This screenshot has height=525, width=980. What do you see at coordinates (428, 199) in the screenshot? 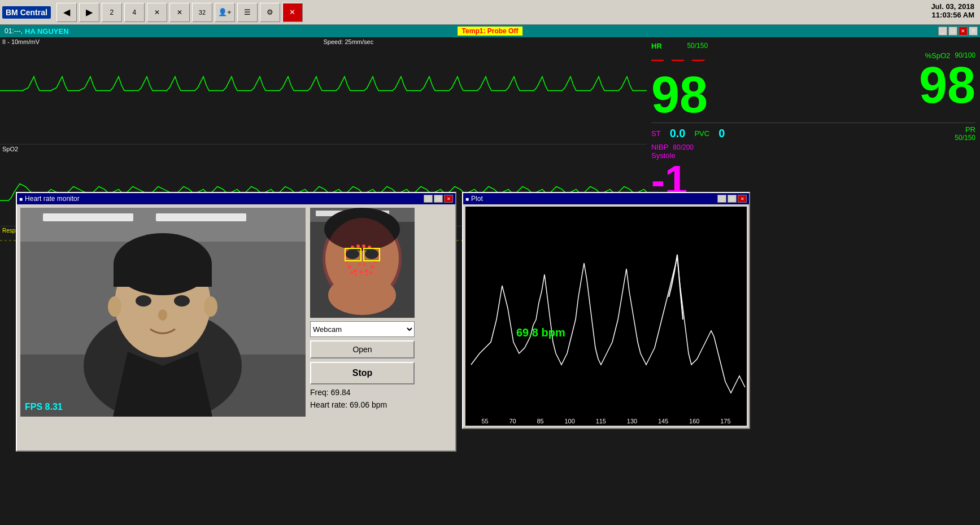
I see `hrm-minimize-btn: _` at bounding box center [428, 199].